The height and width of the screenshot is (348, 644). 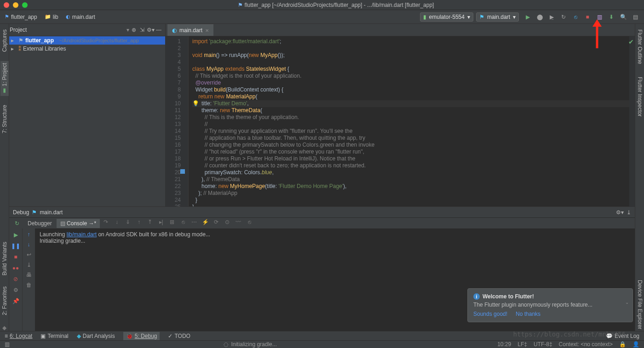 I want to click on project-tool-header: ▤Project ▾ ⊕ ⇲ ⚙▾ —, so click(x=83, y=30).